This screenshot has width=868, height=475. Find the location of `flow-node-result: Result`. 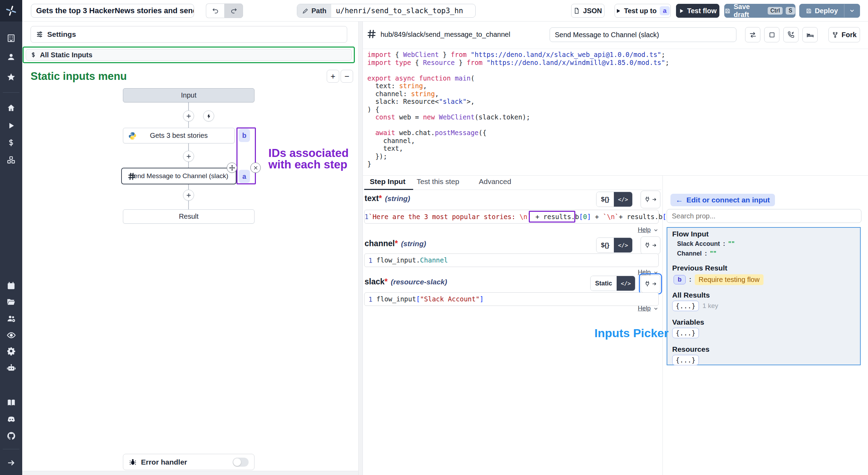

flow-node-result: Result is located at coordinates (189, 217).